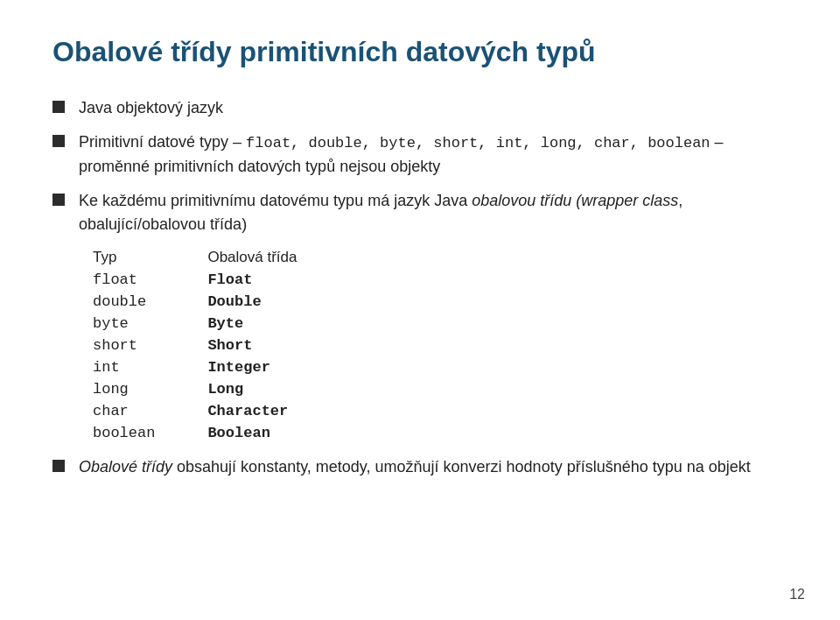 The height and width of the screenshot is (620, 840). I want to click on table-cell-type: boolean, so click(150, 434).